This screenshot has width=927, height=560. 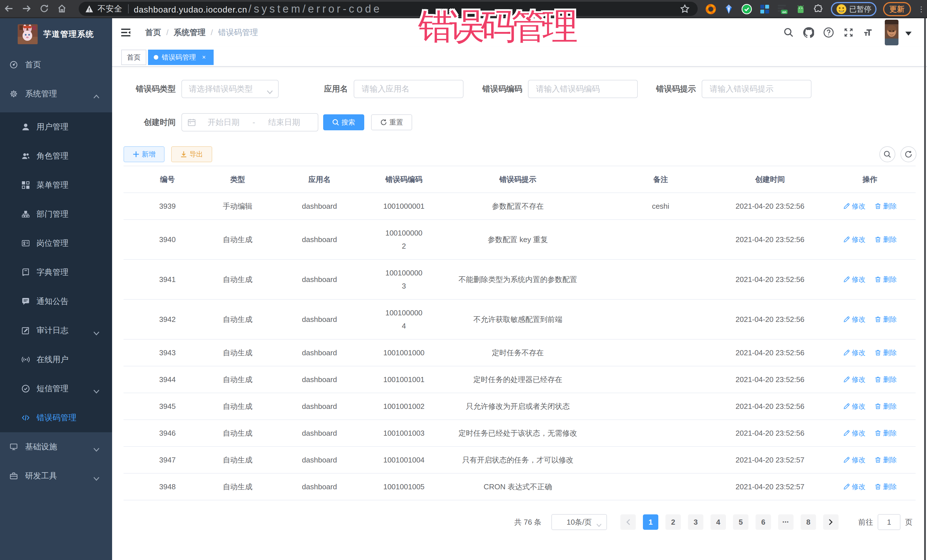 What do you see at coordinates (223, 123) in the screenshot?
I see `date-start-placeholder: 开始日期` at bounding box center [223, 123].